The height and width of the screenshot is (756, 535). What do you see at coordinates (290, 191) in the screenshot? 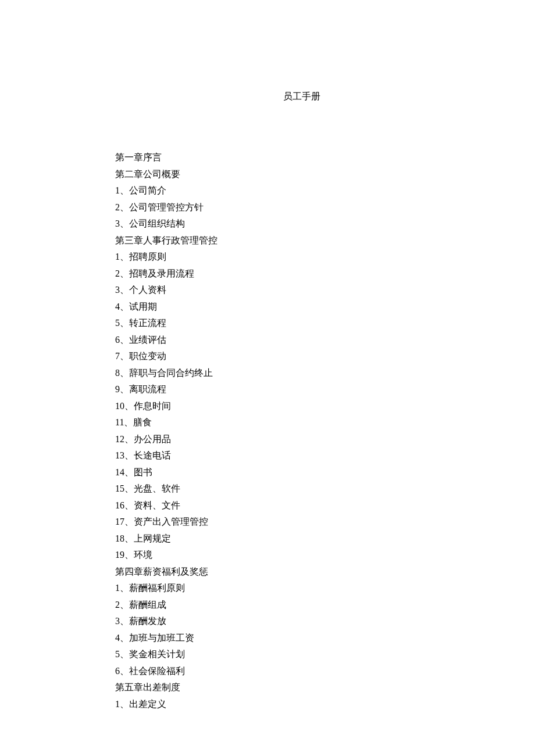
I see `toc-item: 1、公司简介` at bounding box center [290, 191].